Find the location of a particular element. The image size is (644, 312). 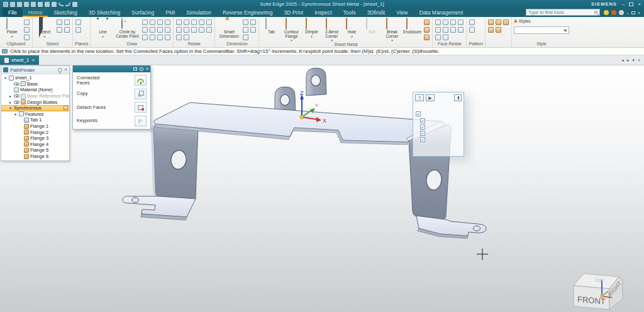

clipboard-icon is located at coordinates (26, 30).